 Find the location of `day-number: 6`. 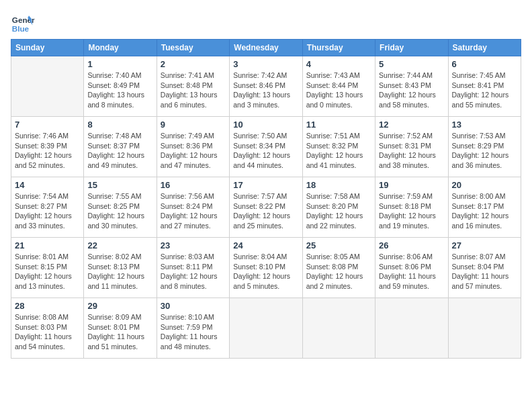

day-number: 6 is located at coordinates (485, 64).